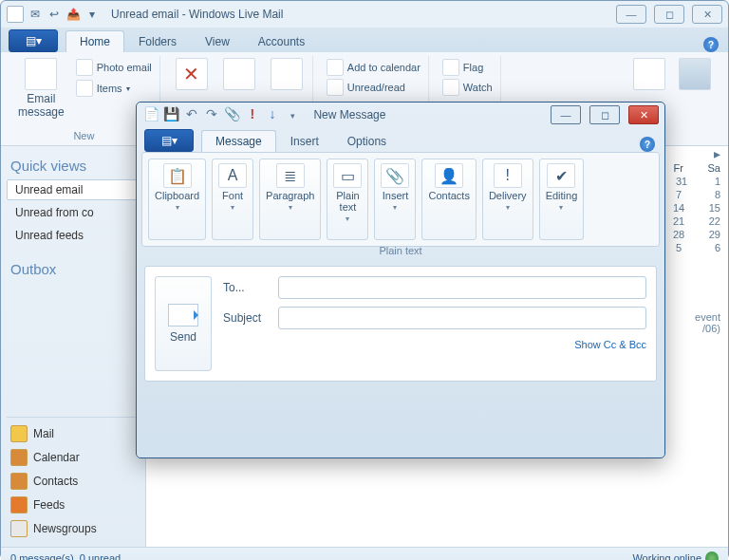 This screenshot has height=560, width=729. What do you see at coordinates (158, 42) in the screenshot?
I see `tab-folders: Folders` at bounding box center [158, 42].